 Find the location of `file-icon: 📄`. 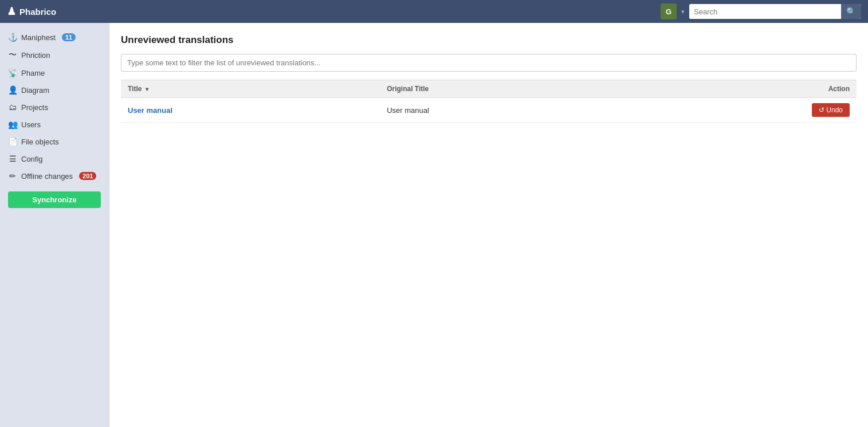

file-icon: 📄 is located at coordinates (13, 142).